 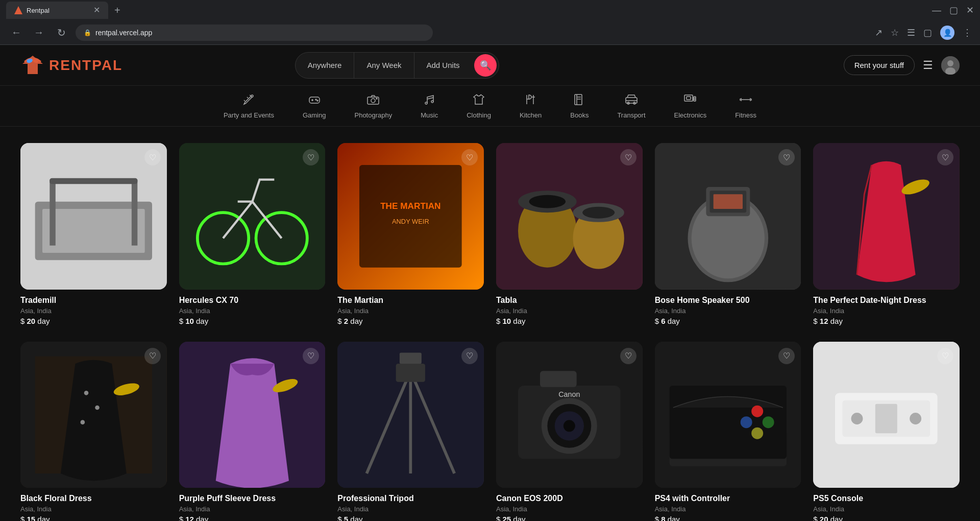 I want to click on category-music: Music, so click(x=429, y=106).